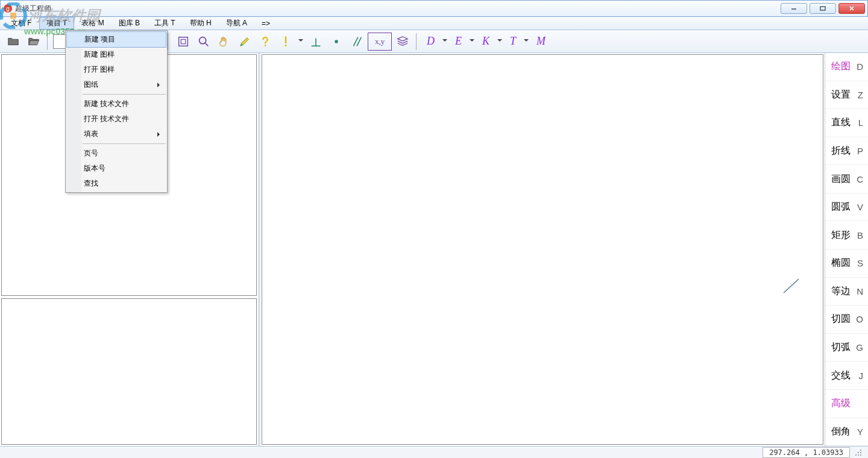 The height and width of the screenshot is (458, 868). Describe the element at coordinates (224, 42) in the screenshot. I see `hand-icon` at that location.